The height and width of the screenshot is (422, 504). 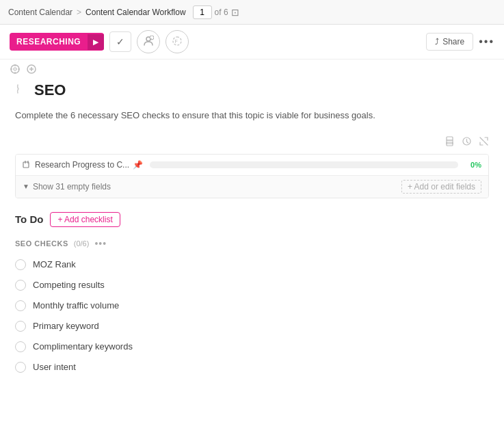 I want to click on checklist-count: (0/6), so click(x=82, y=243).